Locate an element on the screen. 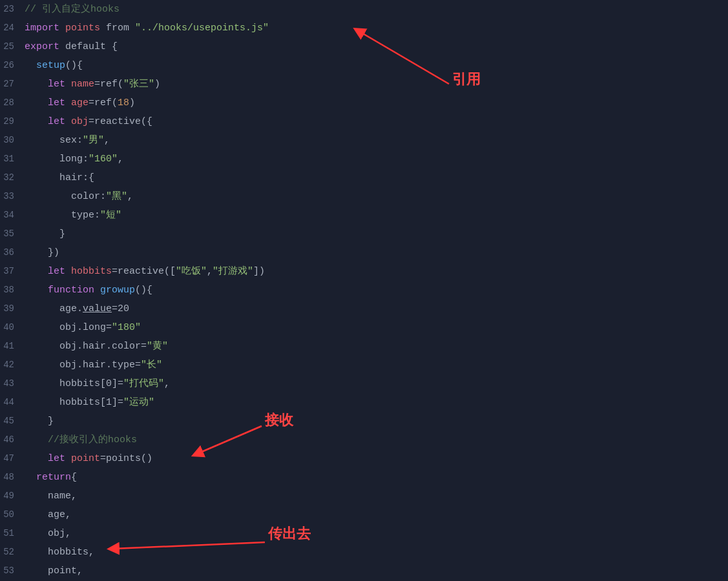  line-content: // 引入自定义hooks is located at coordinates (376, 10).